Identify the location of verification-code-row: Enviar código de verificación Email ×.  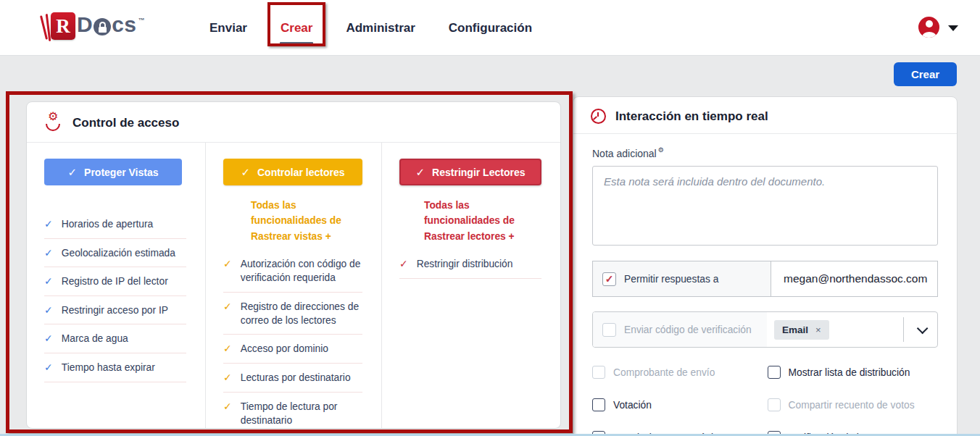
(765, 330).